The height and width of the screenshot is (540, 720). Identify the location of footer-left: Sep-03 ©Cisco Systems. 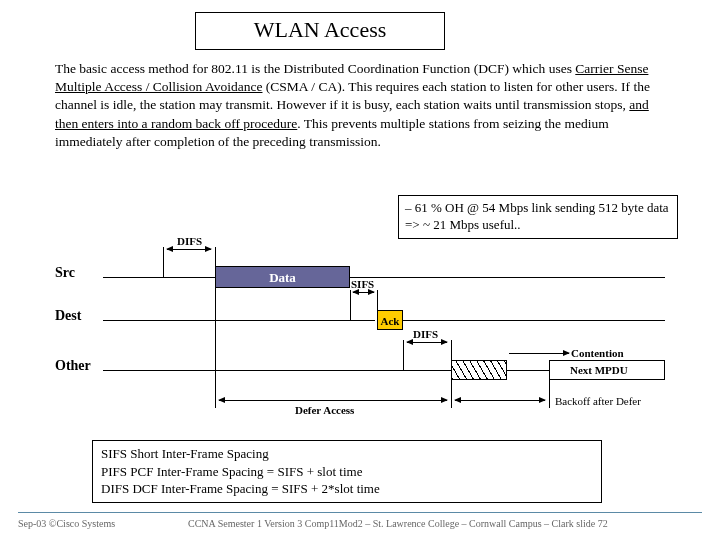
(66, 524).